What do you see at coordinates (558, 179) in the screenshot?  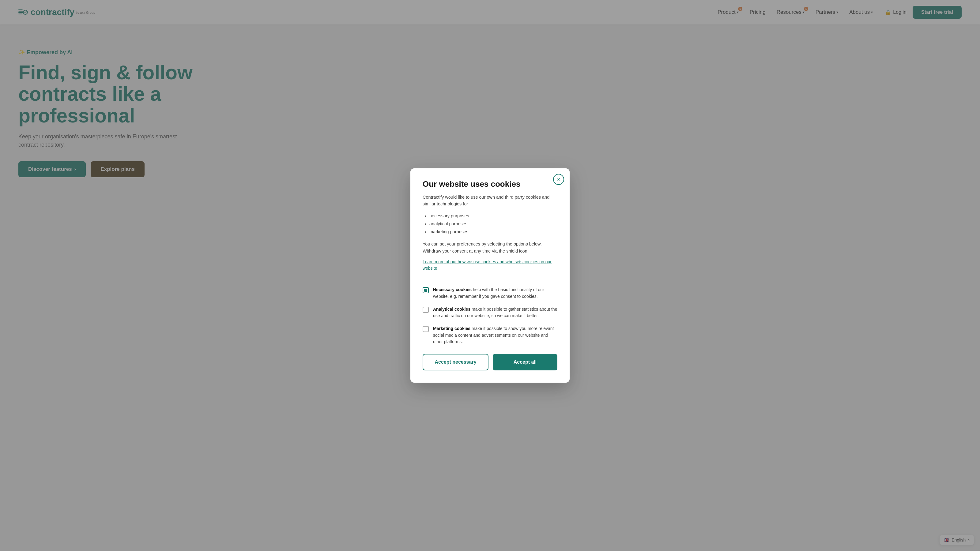 I see `modal-close-button: ×` at bounding box center [558, 179].